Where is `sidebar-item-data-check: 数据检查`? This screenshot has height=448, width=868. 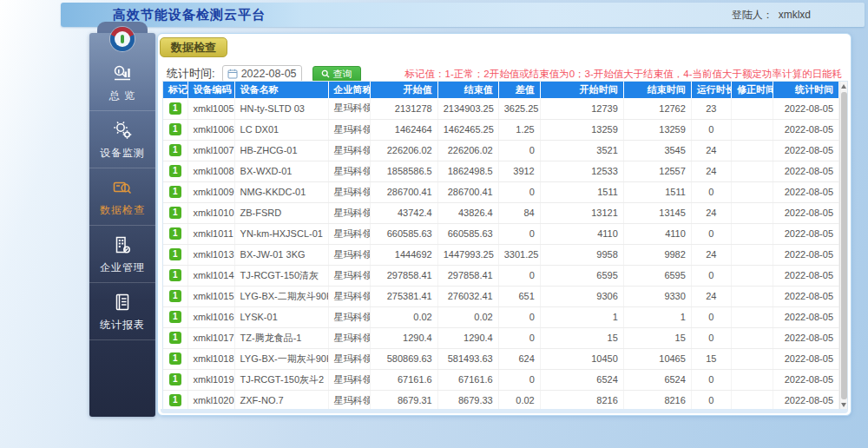
sidebar-item-data-check: 数据检查 is located at coordinates (122, 197).